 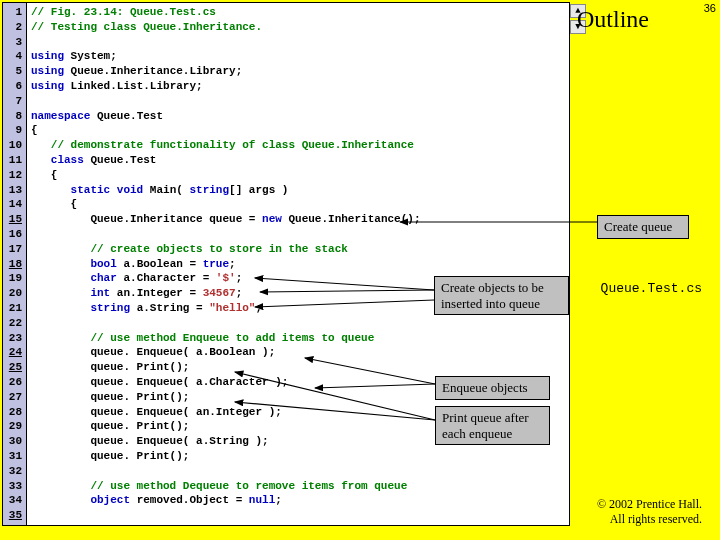 What do you see at coordinates (14, 500) in the screenshot?
I see `line-number: 34` at bounding box center [14, 500].